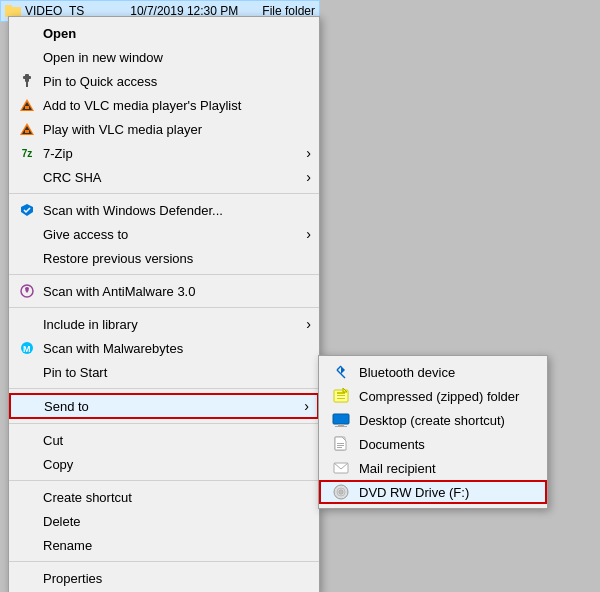 The width and height of the screenshot is (600, 592). Describe the element at coordinates (68, 546) in the screenshot. I see `menu-item-rename-label: Rename` at that location.